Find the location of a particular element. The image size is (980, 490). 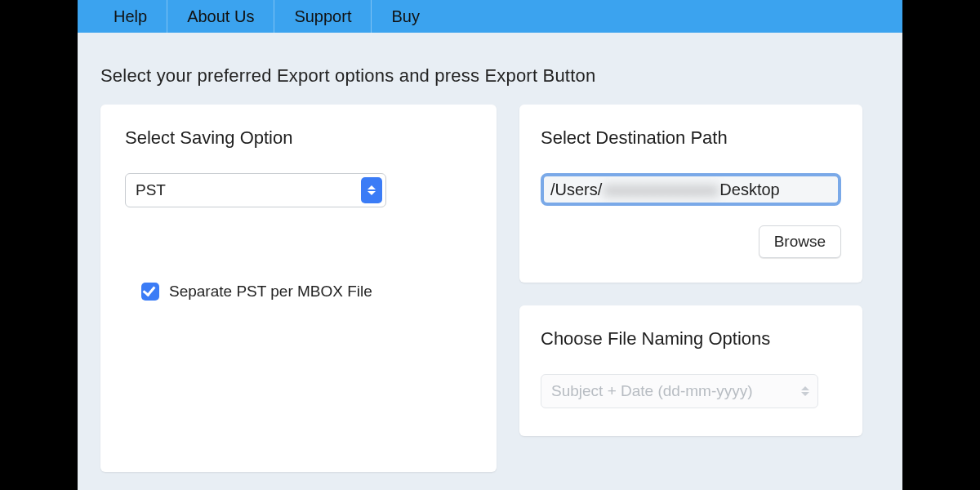

destination-path-input: /Users/xxxxxxxxxxxxxxDesktop is located at coordinates (691, 189).